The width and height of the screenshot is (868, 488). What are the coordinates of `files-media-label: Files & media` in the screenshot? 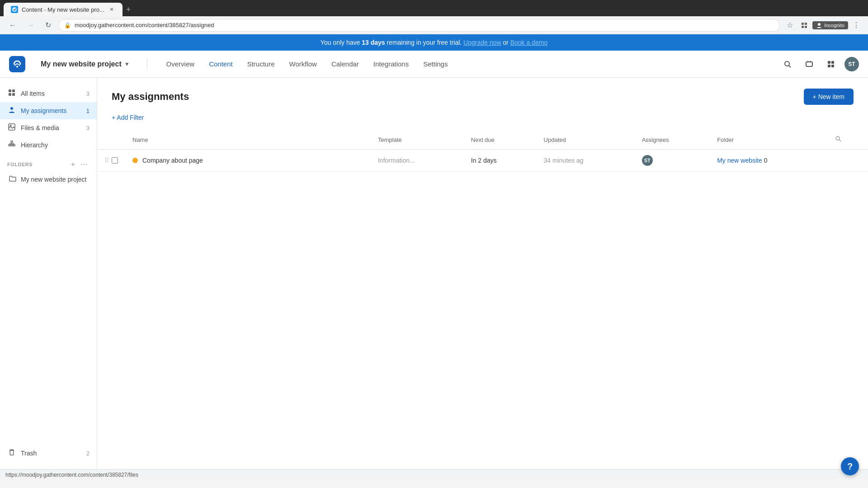 It's located at (52, 128).